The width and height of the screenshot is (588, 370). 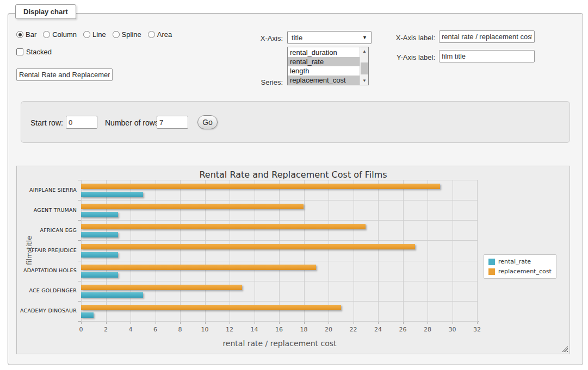 I want to click on go-button: Go, so click(x=208, y=122).